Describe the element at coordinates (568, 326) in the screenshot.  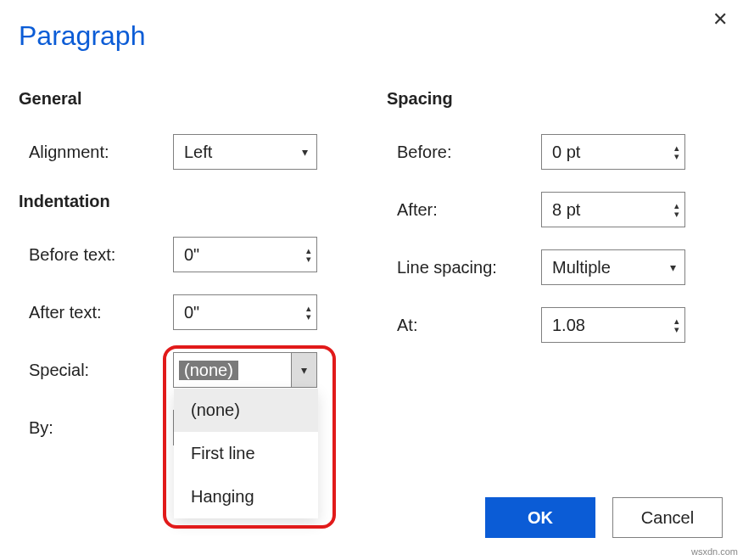
I see `at-value: 1.08` at that location.